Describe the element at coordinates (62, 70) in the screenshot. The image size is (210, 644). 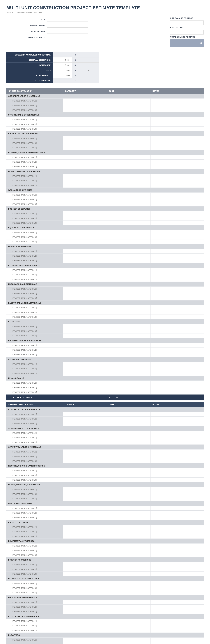
I see `summary-pct: 0.00%` at that location.